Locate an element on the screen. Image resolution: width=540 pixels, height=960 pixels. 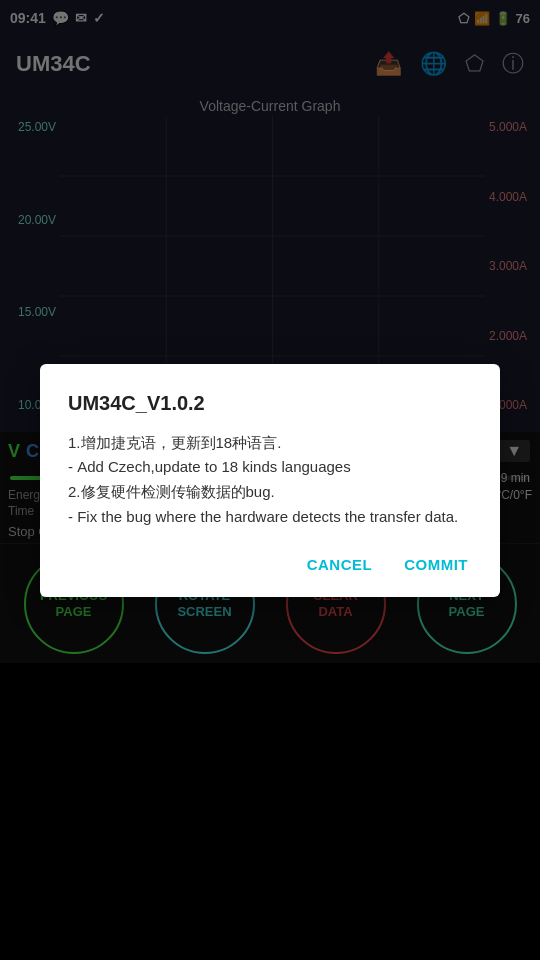
cancel-button: CANCEL is located at coordinates (340, 564).